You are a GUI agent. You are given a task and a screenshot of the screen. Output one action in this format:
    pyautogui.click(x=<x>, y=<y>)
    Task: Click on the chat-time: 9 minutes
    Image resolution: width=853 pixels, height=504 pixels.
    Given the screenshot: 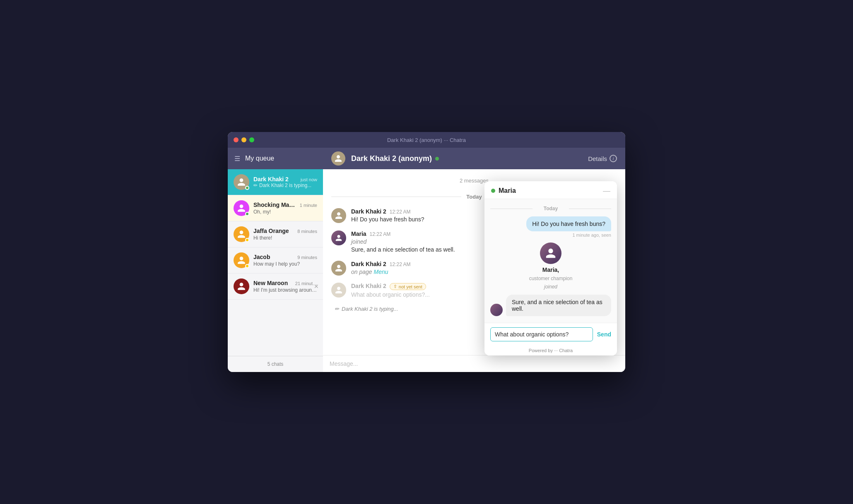 What is the action you would take?
    pyautogui.click(x=307, y=257)
    